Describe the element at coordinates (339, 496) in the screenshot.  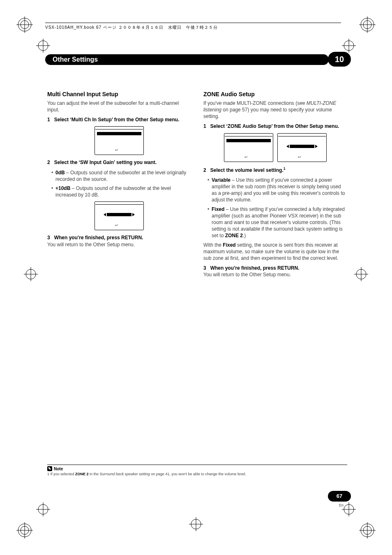
I see `page-number: 67` at that location.